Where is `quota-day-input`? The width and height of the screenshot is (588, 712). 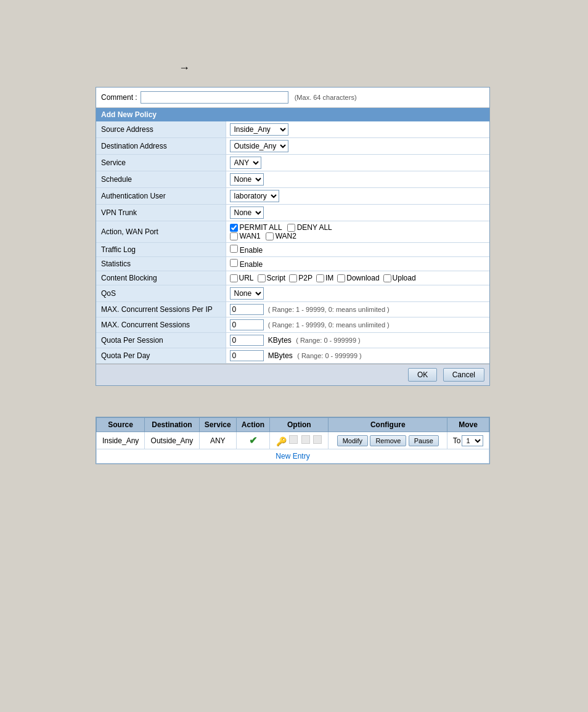
quota-day-input is located at coordinates (247, 356).